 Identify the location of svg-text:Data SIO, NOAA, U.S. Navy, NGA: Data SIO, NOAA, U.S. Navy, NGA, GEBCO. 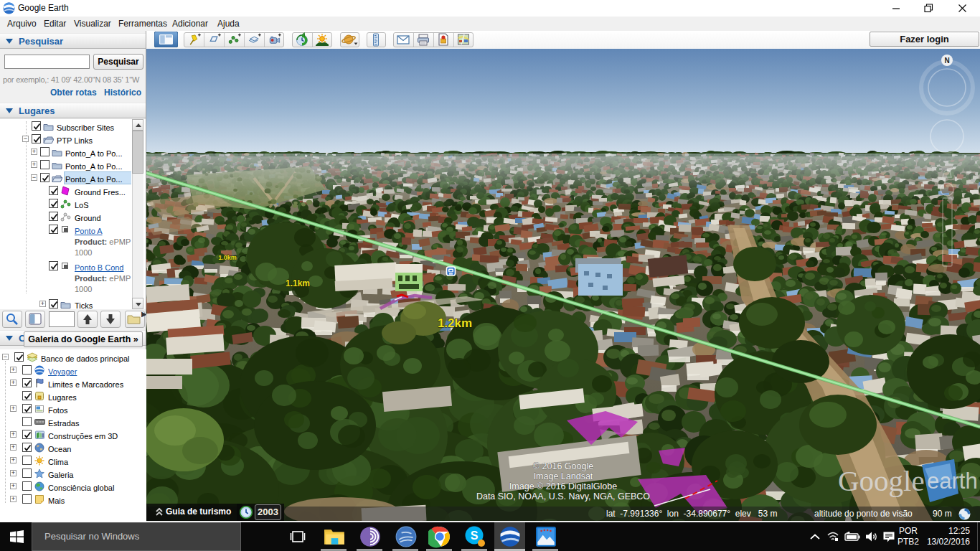
(563, 496).